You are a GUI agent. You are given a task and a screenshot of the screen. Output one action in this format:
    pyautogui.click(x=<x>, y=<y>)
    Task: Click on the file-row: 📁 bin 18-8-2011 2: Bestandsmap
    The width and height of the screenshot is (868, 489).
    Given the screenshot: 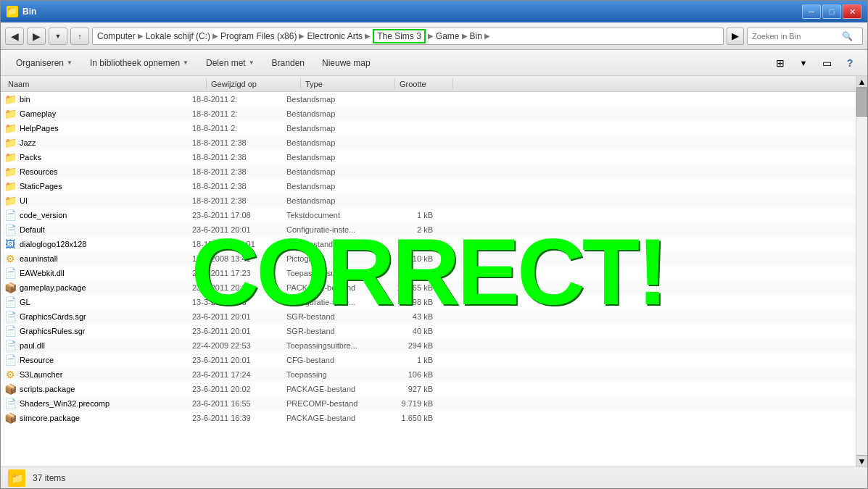 What is the action you would take?
    pyautogui.click(x=428, y=99)
    